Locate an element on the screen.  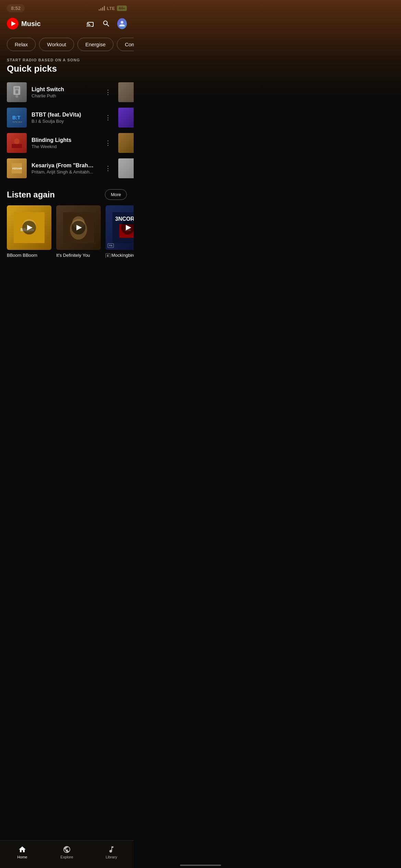
song-thumbnail: B:T SOUNDTRACK is located at coordinates (17, 118).